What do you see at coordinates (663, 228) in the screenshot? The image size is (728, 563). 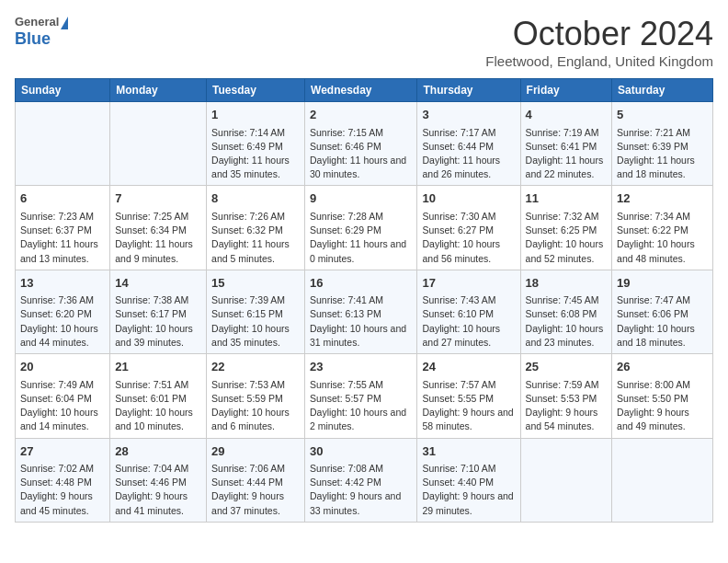 I see `day-cell: 12Sunrise: 7:34 AM Sunset: 6:22 PM Dayli…` at bounding box center [663, 228].